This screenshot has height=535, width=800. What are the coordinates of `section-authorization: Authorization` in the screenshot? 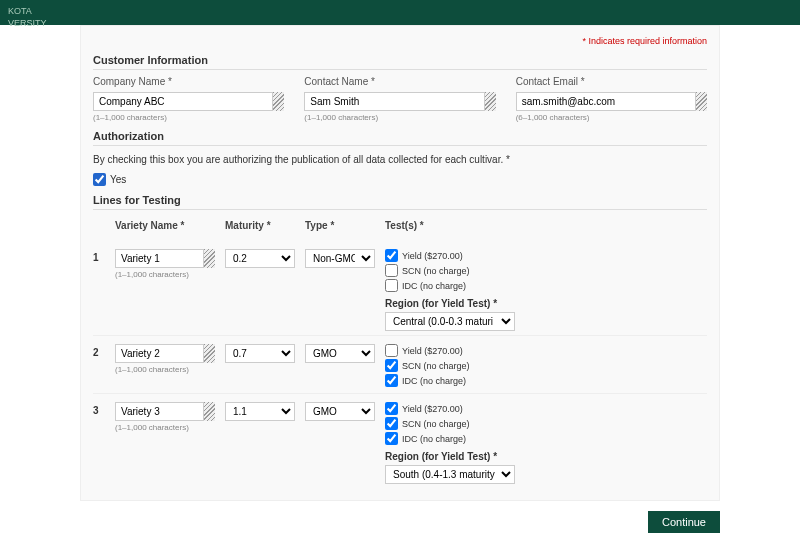 It's located at (400, 138).